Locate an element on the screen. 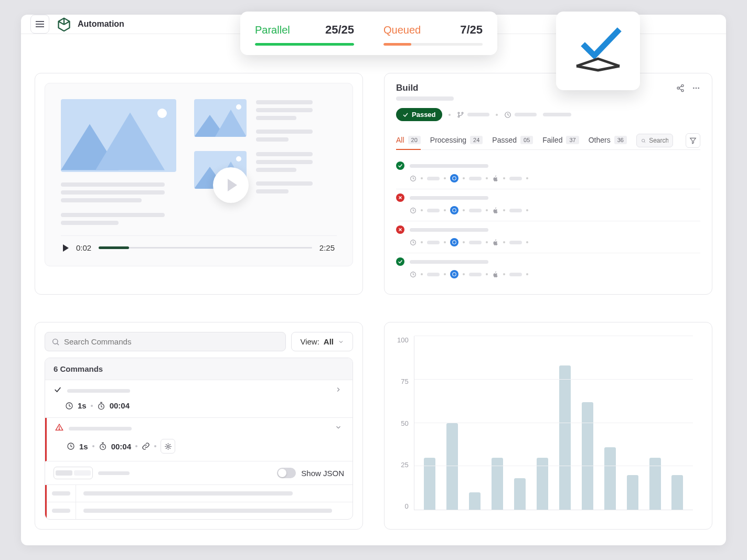 The width and height of the screenshot is (747, 560). tab-others: Others36 is located at coordinates (607, 141).